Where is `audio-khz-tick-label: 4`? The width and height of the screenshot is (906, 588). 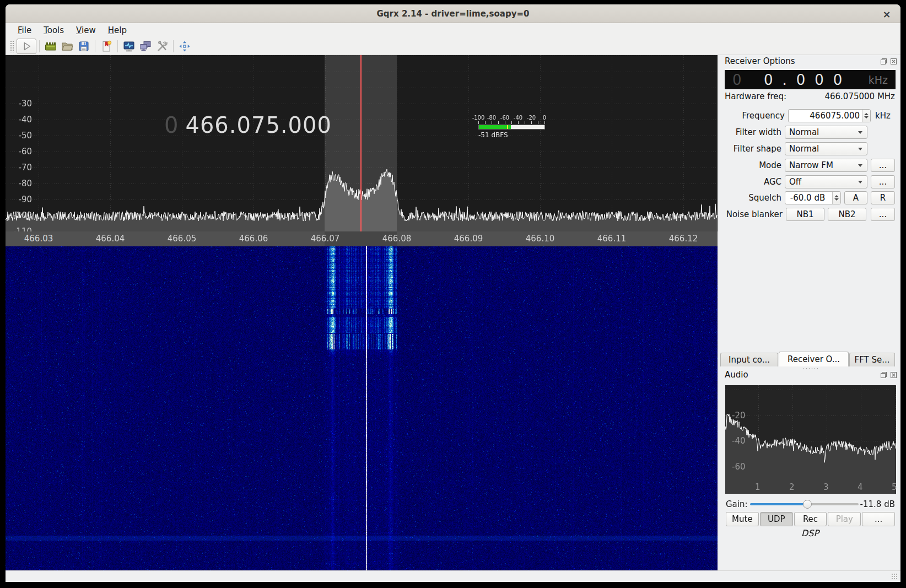
audio-khz-tick-label: 4 is located at coordinates (860, 487).